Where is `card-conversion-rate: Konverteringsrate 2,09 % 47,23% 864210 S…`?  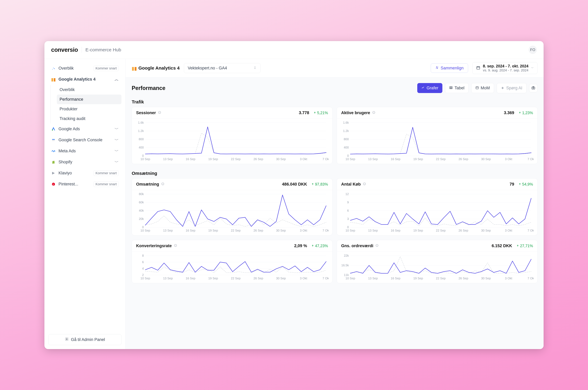 card-conversion-rate: Konverteringsrate 2,09 % 47,23% 864210 S… is located at coordinates (232, 262).